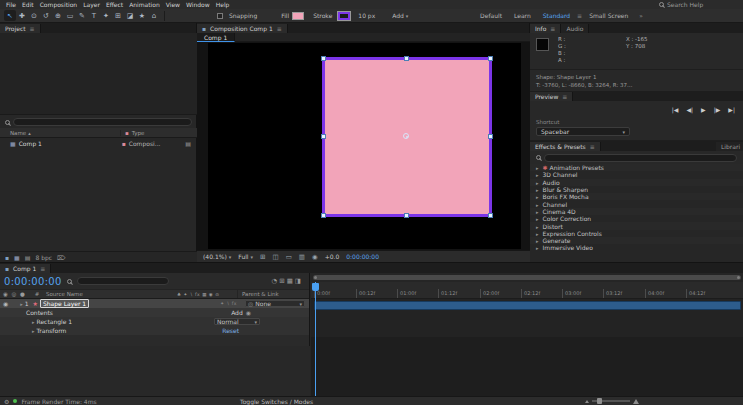 Image resolution: width=743 pixels, height=405 pixels. What do you see at coordinates (324, 136) in the screenshot?
I see `handle-mid-left` at bounding box center [324, 136].